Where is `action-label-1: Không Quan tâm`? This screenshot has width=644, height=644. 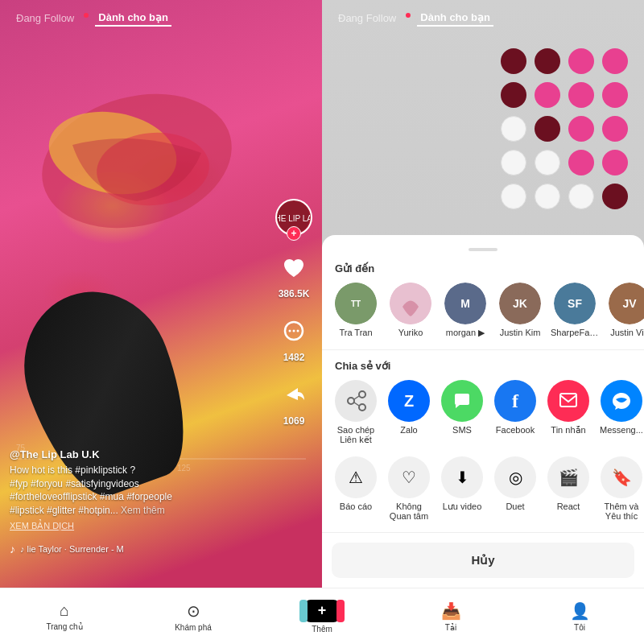 action-label-1: Không Quan tâm is located at coordinates (409, 511).